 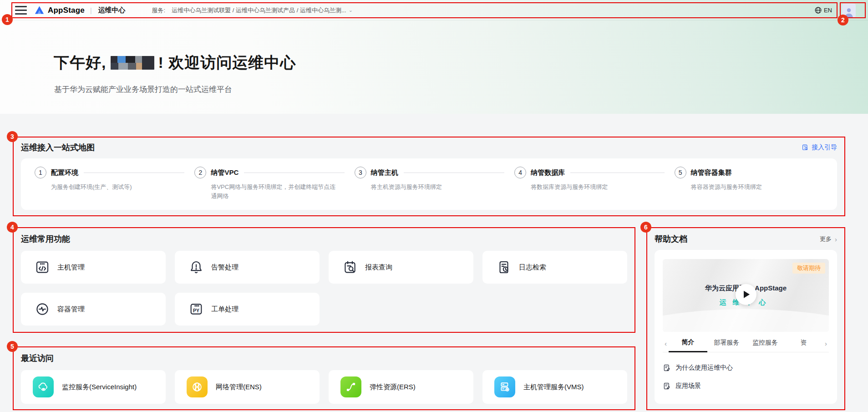 What do you see at coordinates (746, 368) in the screenshot?
I see `link-why-use-ops-center: 为什么使用运维中心` at bounding box center [746, 368].